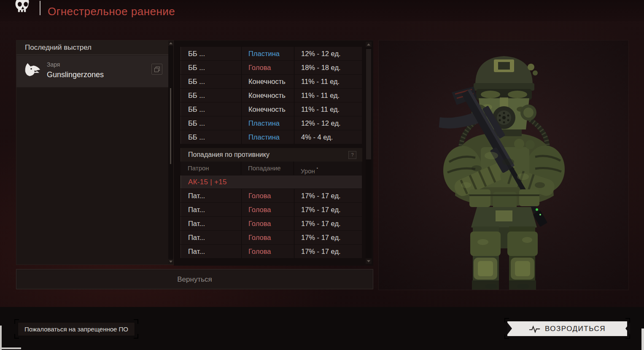 The height and width of the screenshot is (350, 644). Describe the element at coordinates (271, 95) in the screenshot. I see `hits-on-you-table: ББ ... Пластина 12% - 12 ед. ББ ... Голо…` at that location.